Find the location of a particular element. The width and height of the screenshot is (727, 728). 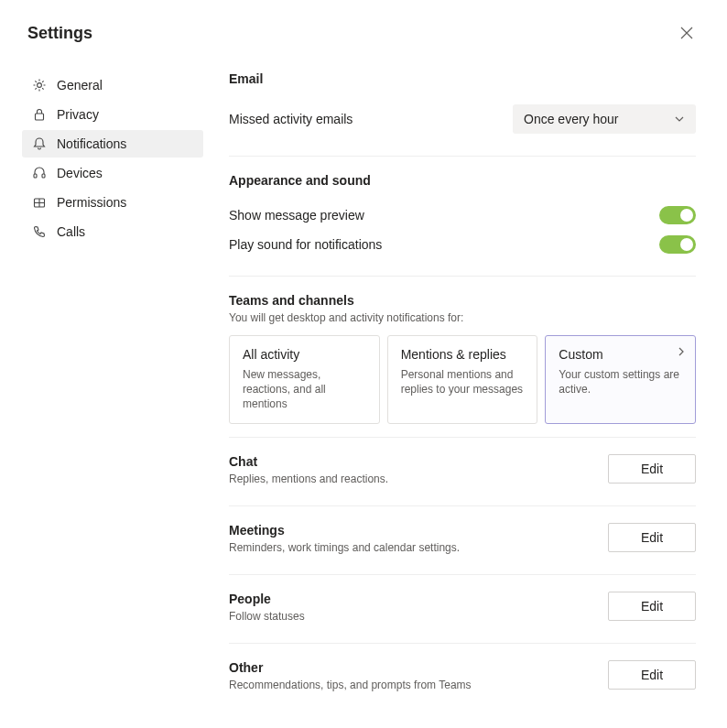

sidebar-item-label: Notifications is located at coordinates (92, 144).